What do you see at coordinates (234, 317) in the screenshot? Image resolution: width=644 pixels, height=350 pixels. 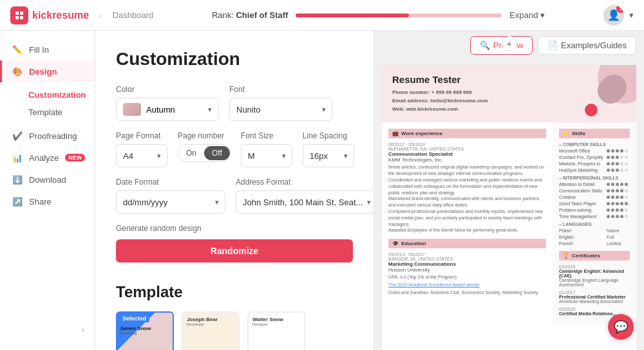 I see `template-section: Template Selected James Snow Marketing J…` at bounding box center [234, 317].